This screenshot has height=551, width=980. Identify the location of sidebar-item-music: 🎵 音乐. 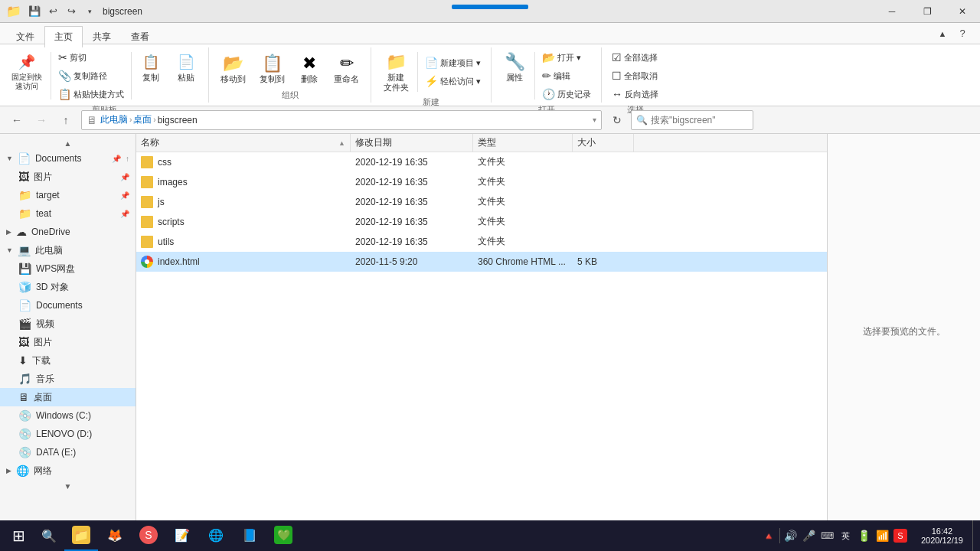
(67, 379).